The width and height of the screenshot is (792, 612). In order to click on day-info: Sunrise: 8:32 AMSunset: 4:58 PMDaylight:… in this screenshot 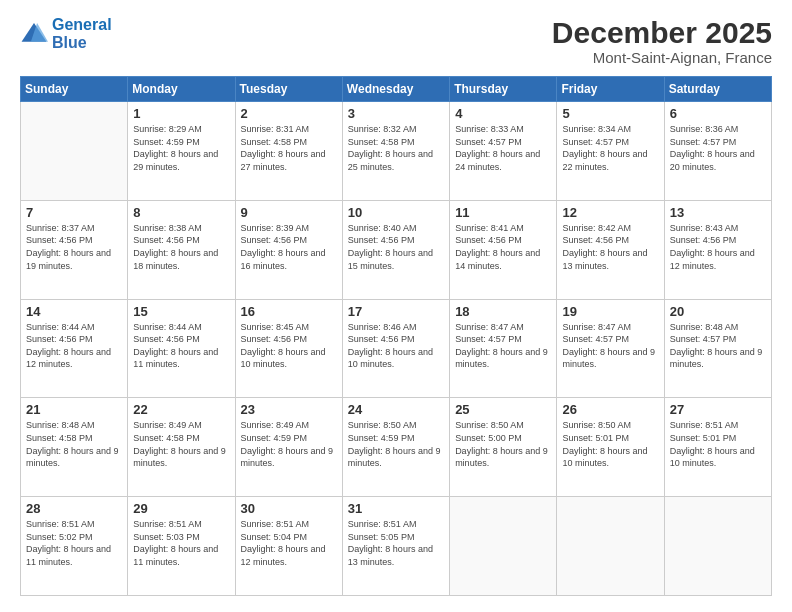, I will do `click(396, 148)`.